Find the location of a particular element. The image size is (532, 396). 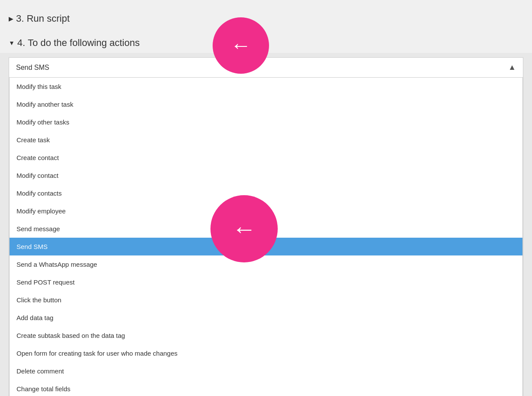

option-modify-contact: Modify contact is located at coordinates (266, 175).